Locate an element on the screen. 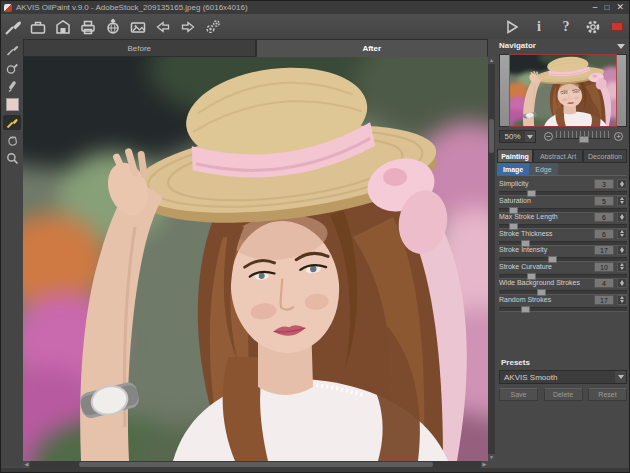 The image size is (630, 473). blur-tool-icon is located at coordinates (12, 86).